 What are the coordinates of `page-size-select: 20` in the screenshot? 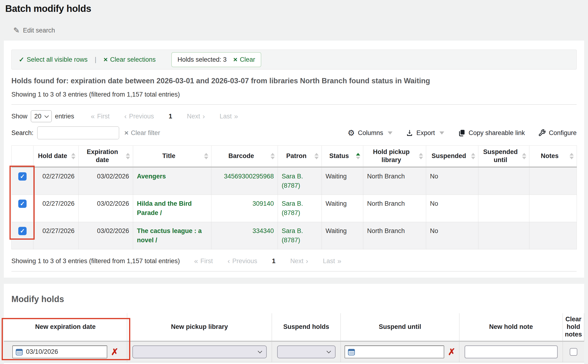 It's located at (41, 116).